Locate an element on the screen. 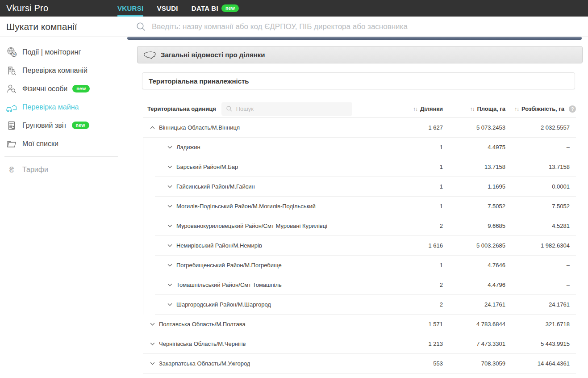 This screenshot has height=378, width=588. table-row: Шаргородський Район/М.Шаргород 2 24.1761… is located at coordinates (365, 305).